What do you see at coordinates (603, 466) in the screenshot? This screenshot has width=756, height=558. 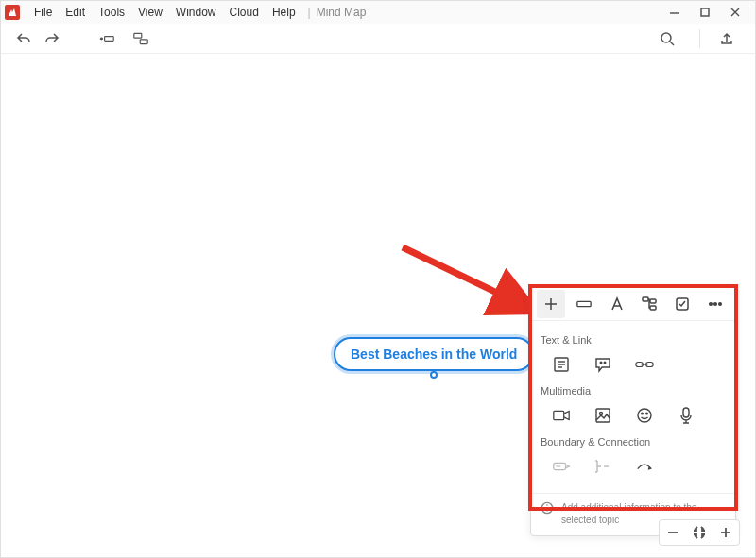 I see `insert-summary-button` at bounding box center [603, 466].